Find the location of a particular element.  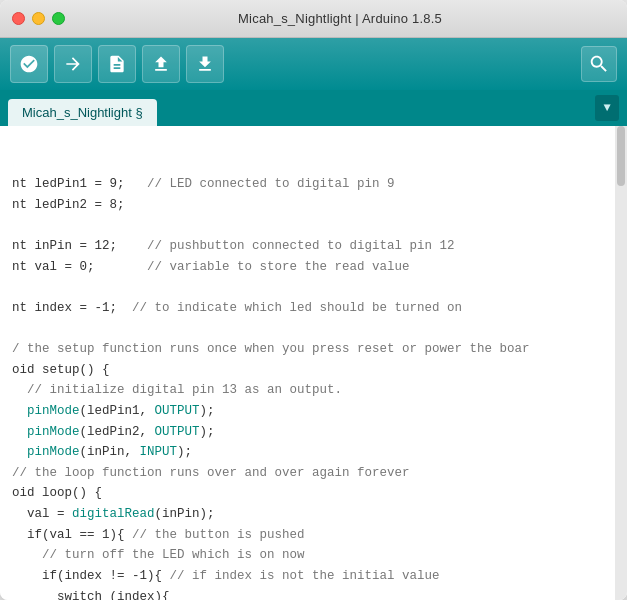

upload-icon is located at coordinates (73, 64).